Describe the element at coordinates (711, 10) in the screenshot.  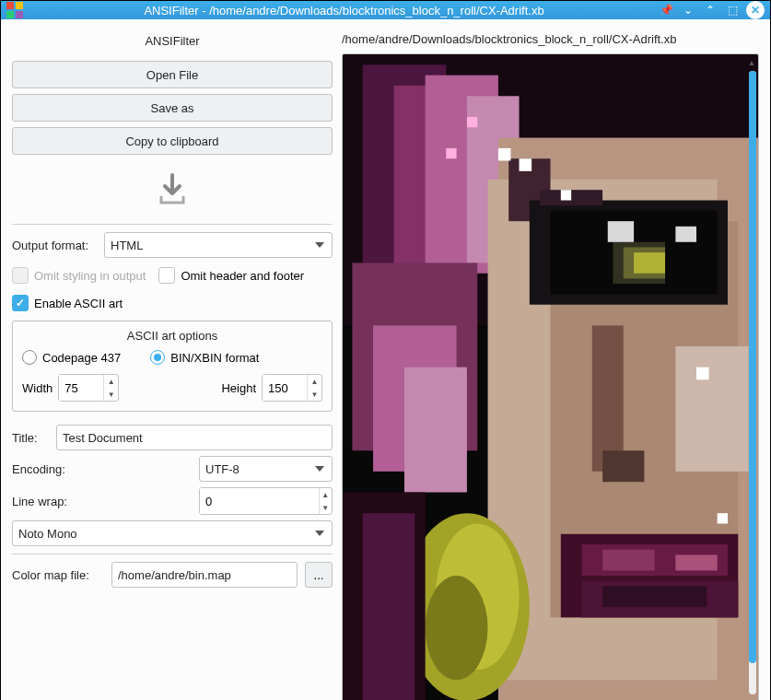
I see `titlebar-controls: 📌 ⌄ ⌃ ⬚ ✕` at that location.